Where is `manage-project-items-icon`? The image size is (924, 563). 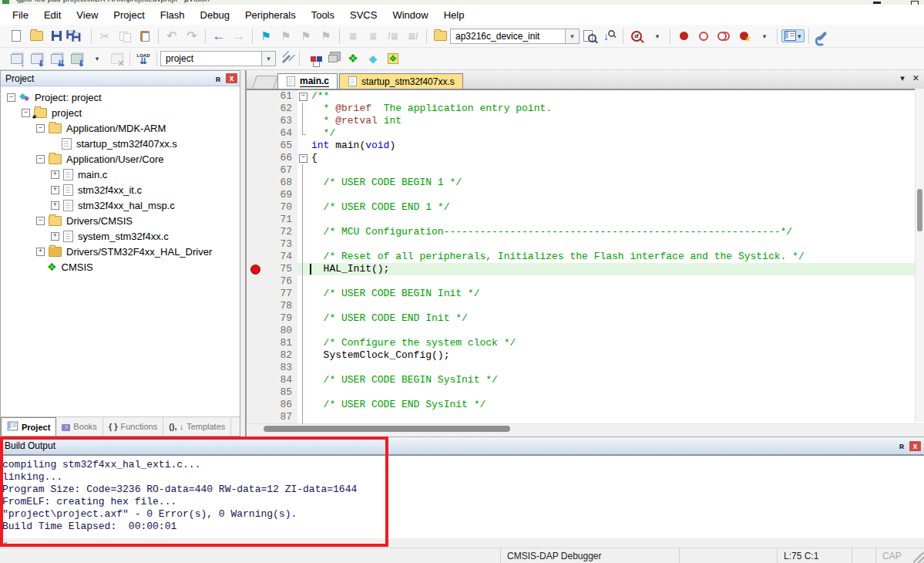 manage-project-items-icon is located at coordinates (313, 59).